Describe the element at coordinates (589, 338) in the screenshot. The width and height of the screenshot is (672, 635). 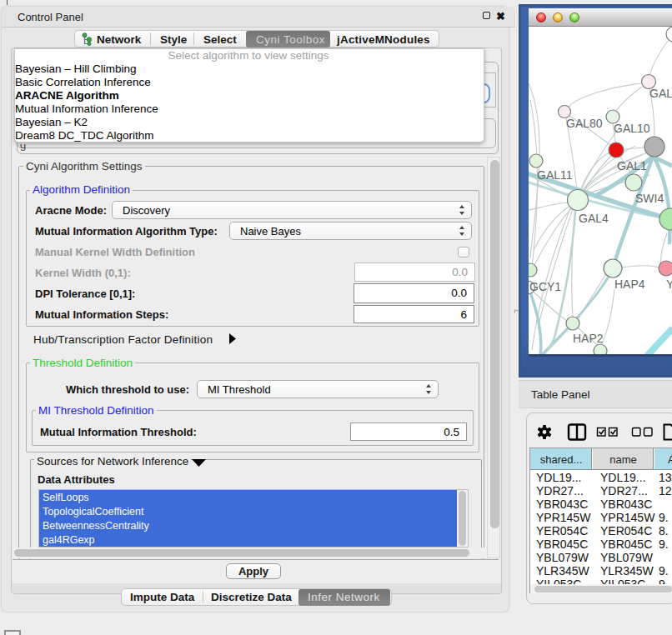
I see `svg-text: HAP2` at that location.